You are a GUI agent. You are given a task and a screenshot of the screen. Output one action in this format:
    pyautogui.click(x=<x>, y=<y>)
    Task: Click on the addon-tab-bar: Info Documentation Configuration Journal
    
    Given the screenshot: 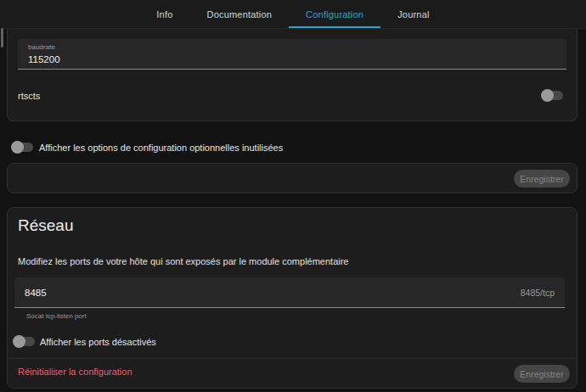 What is the action you would take?
    pyautogui.click(x=293, y=14)
    